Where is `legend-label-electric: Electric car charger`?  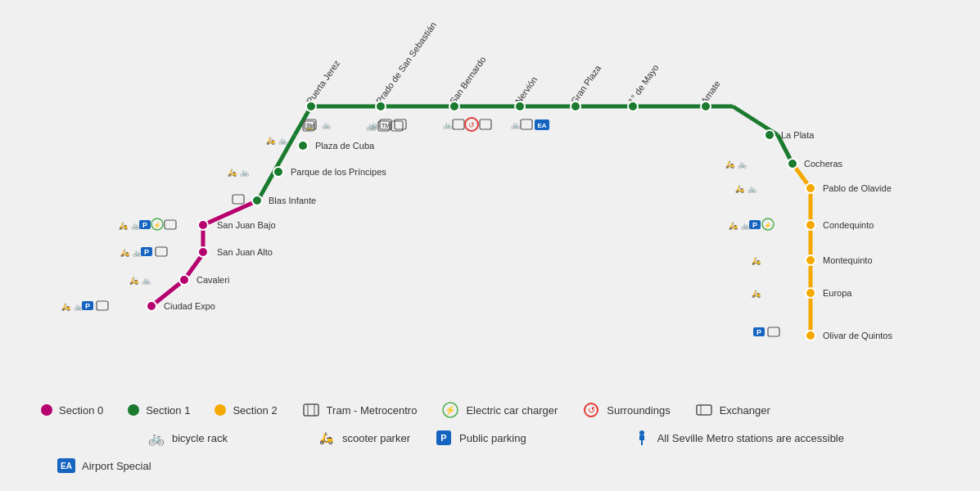
legend-label-electric: Electric car charger is located at coordinates (512, 411).